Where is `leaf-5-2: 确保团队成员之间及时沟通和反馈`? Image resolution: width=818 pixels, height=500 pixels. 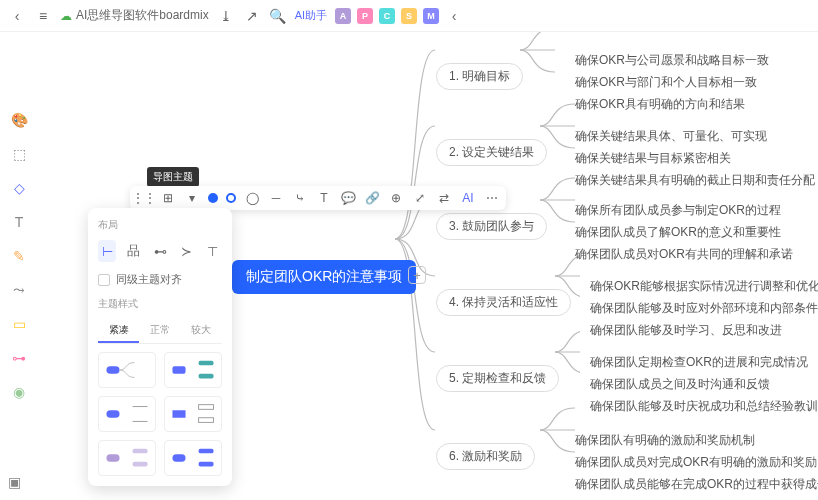 leaf-5-2: 确保团队成员之间及时沟通和反馈 is located at coordinates (680, 384).